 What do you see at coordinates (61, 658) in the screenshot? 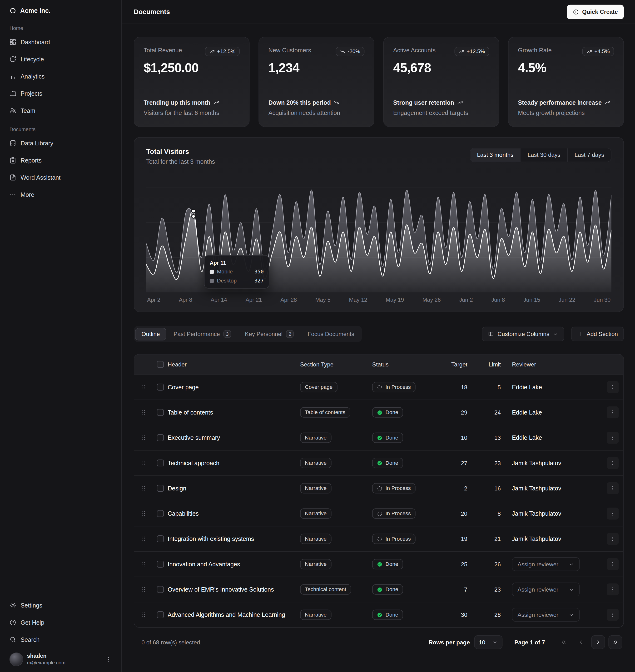
I see `user-menu: shadcn m@example.com` at bounding box center [61, 658].